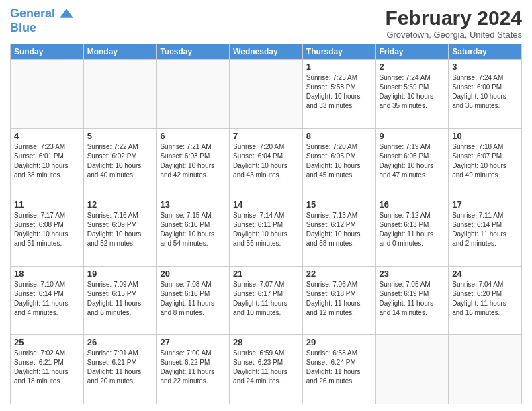 Image resolution: width=532 pixels, height=411 pixels. I want to click on day-number: 6, so click(193, 136).